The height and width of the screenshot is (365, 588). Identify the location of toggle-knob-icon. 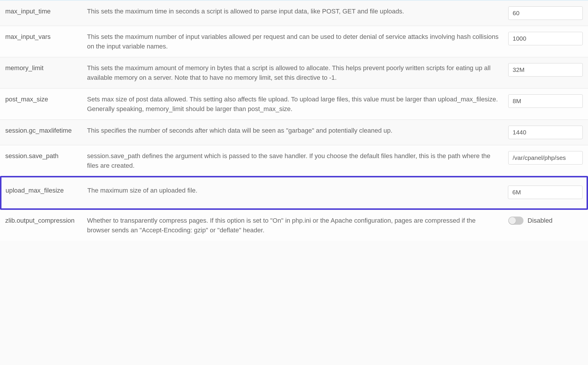
(512, 221).